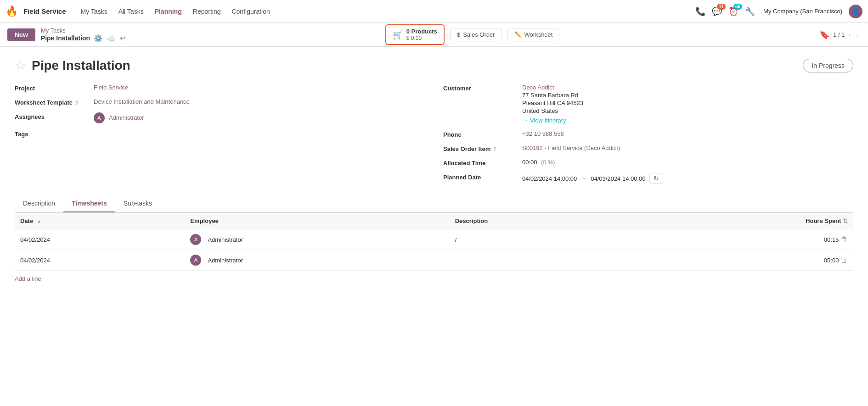 The height and width of the screenshot is (406, 868). Describe the element at coordinates (20, 65) in the screenshot. I see `favorite-star-icon: ☆` at that location.